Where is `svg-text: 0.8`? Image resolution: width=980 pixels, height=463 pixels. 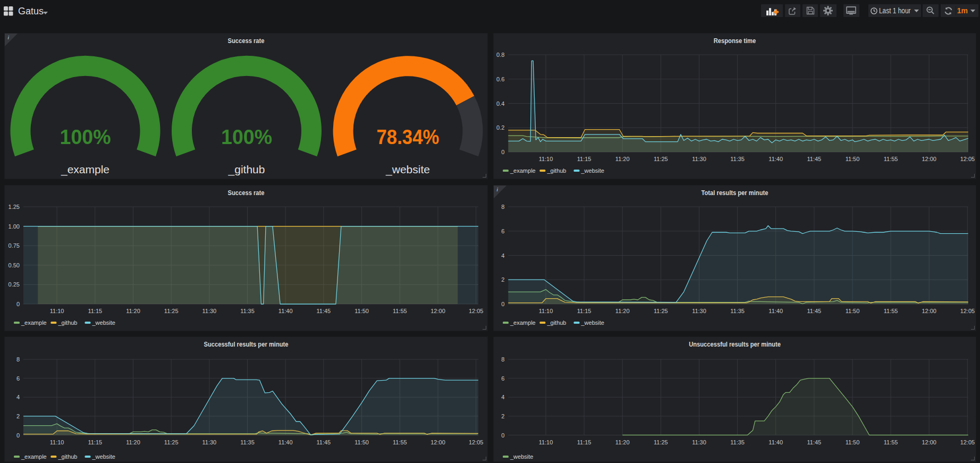
svg-text: 0.8 is located at coordinates (501, 55).